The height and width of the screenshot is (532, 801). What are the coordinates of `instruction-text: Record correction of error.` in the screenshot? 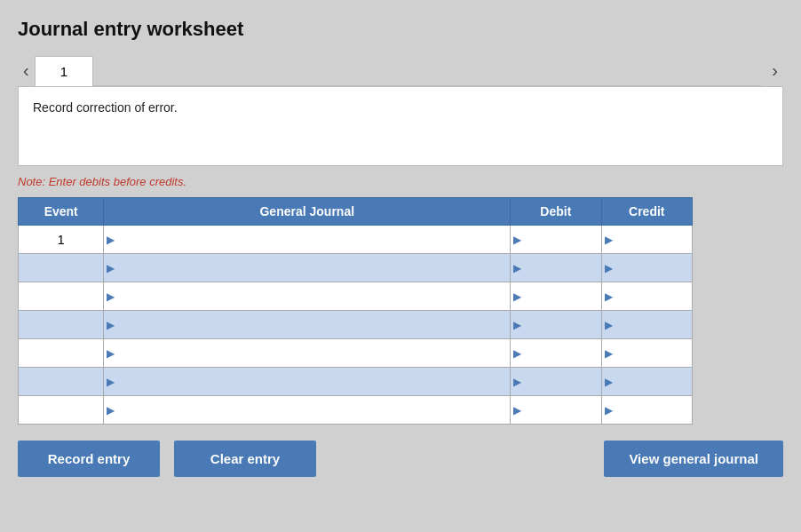 It's located at (105, 107).